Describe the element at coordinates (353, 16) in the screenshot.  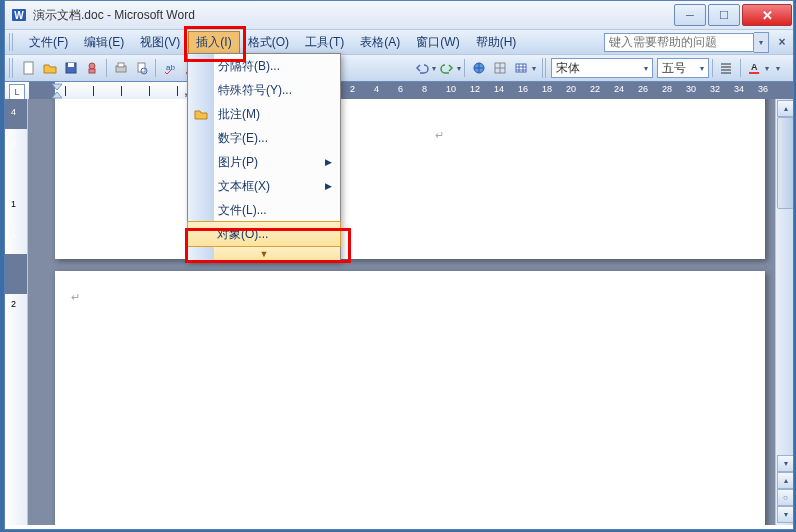
I see `window-title: 演示文档.doc - Microsoft Word` at that location.